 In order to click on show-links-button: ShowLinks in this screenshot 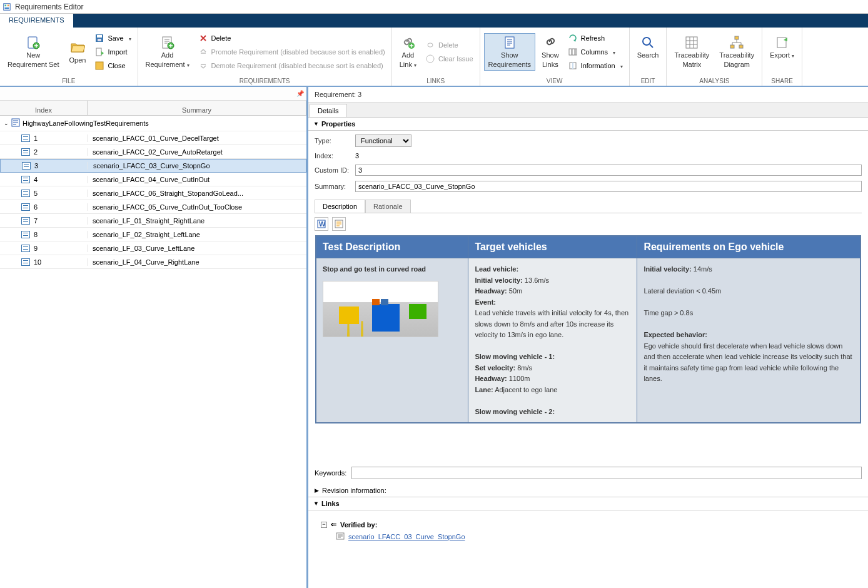, I will do `click(550, 51)`.